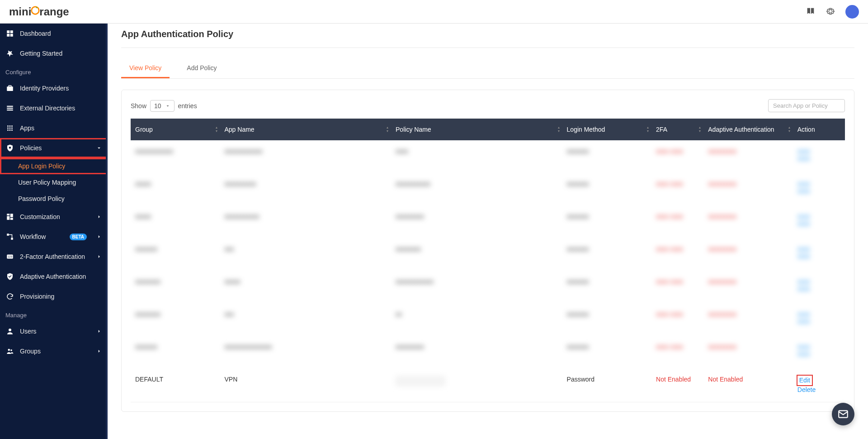 The width and height of the screenshot is (868, 439). What do you see at coordinates (843, 414) in the screenshot?
I see `chat-fab` at bounding box center [843, 414].